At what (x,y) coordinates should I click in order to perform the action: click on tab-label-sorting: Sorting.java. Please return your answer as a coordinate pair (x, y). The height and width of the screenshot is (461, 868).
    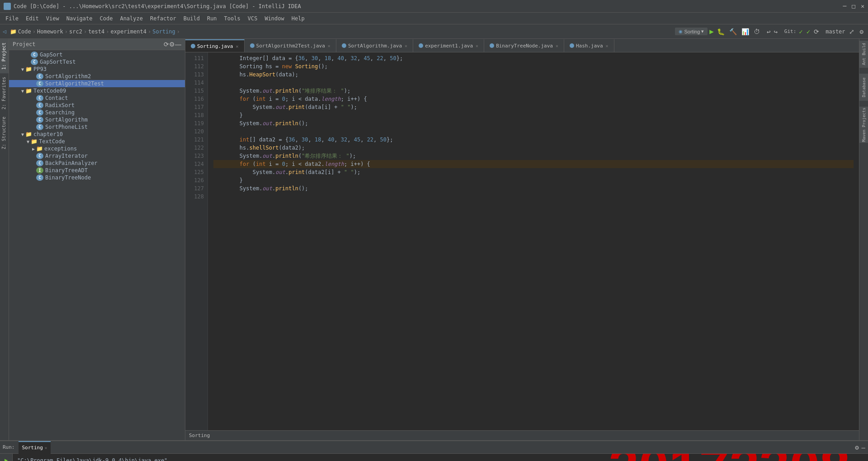
    Looking at the image, I should click on (215, 46).